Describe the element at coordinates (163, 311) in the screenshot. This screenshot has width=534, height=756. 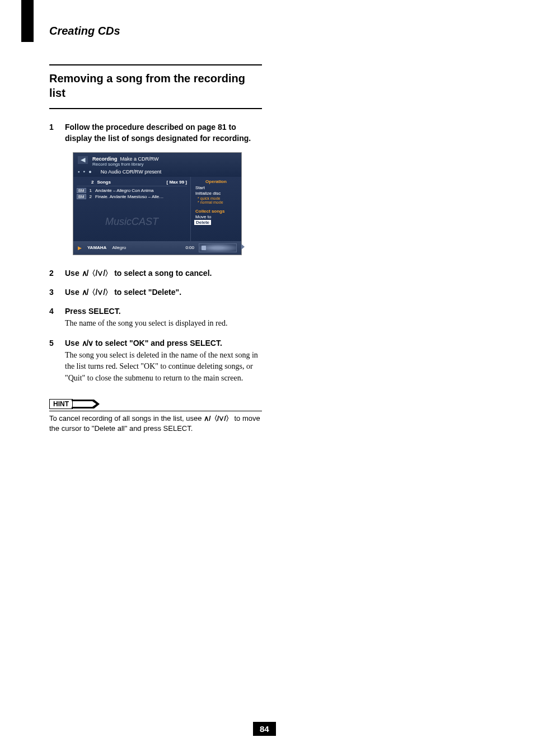
I see `step-head: Press SELECT.` at that location.